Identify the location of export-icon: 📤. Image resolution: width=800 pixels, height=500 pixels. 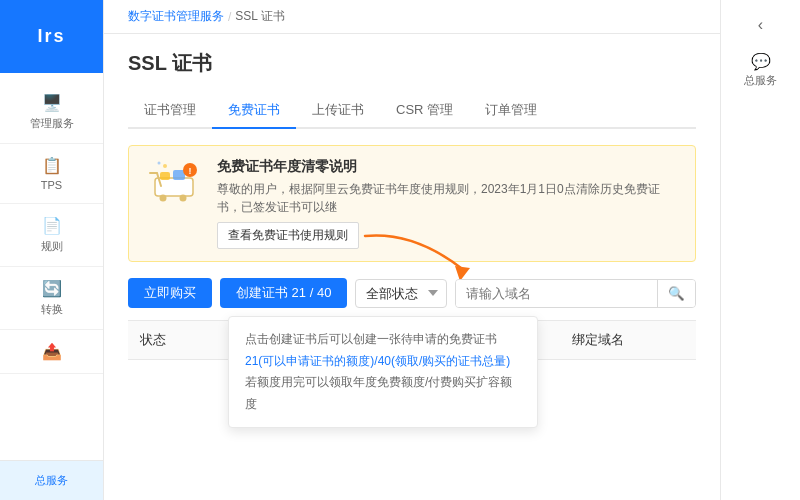
(52, 352).